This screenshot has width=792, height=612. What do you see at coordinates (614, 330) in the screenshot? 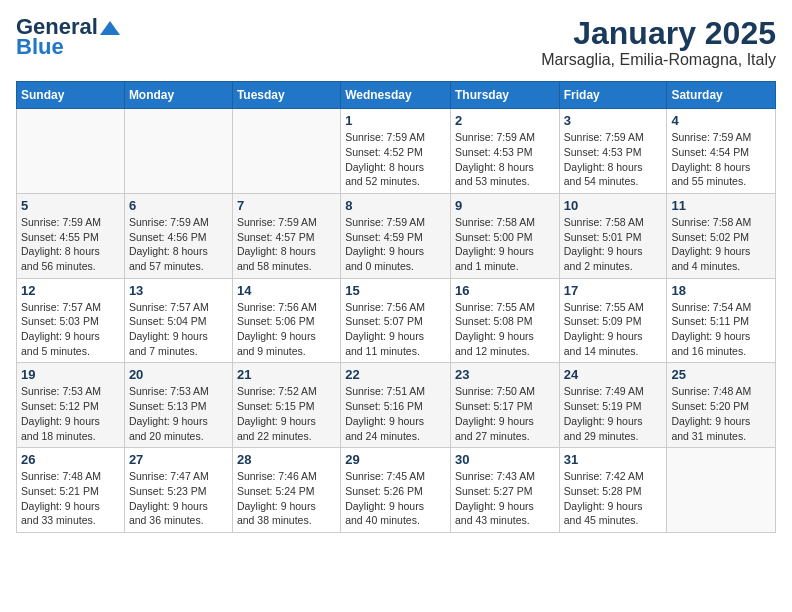
I see `day-info: Sunrise: 7:55 AM Sunset: 5:09 PM Dayligh…` at bounding box center [614, 330].